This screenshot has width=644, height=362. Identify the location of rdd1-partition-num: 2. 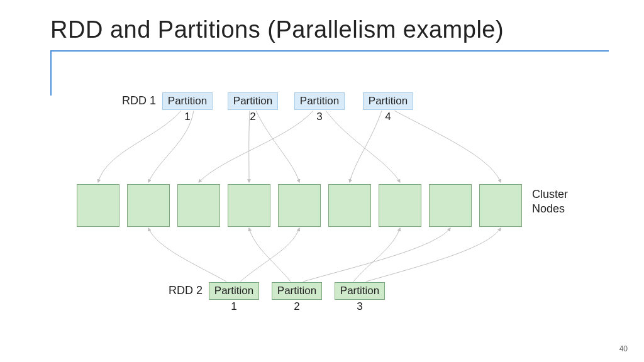
(253, 117).